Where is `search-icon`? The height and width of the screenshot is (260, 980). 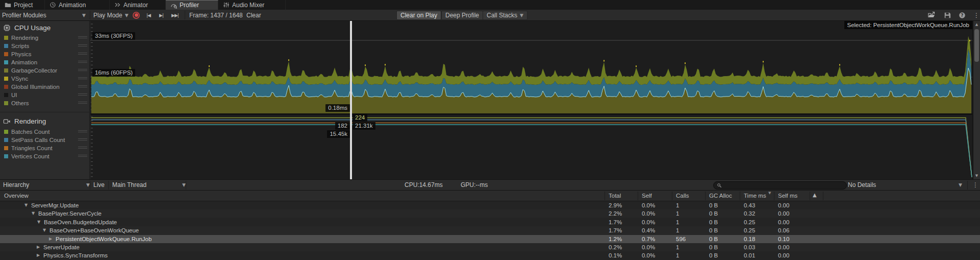
search-icon is located at coordinates (719, 185).